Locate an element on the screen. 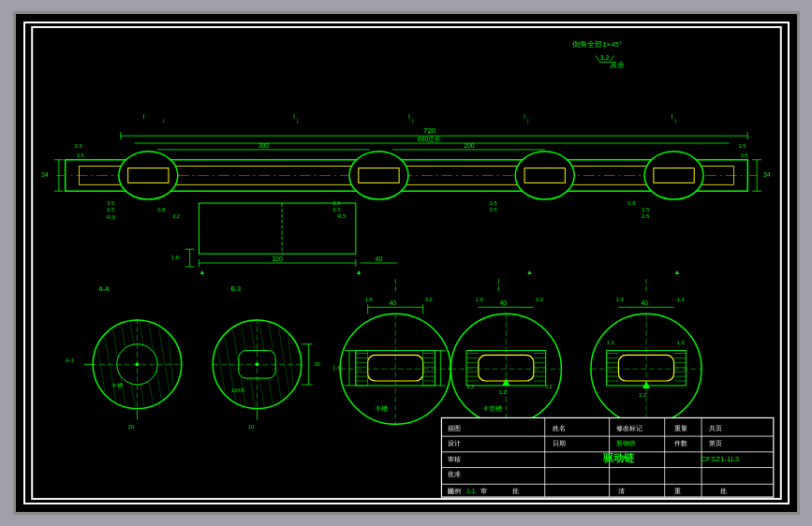 This screenshot has height=526, width=812. svg-text: 30 is located at coordinates (317, 364).